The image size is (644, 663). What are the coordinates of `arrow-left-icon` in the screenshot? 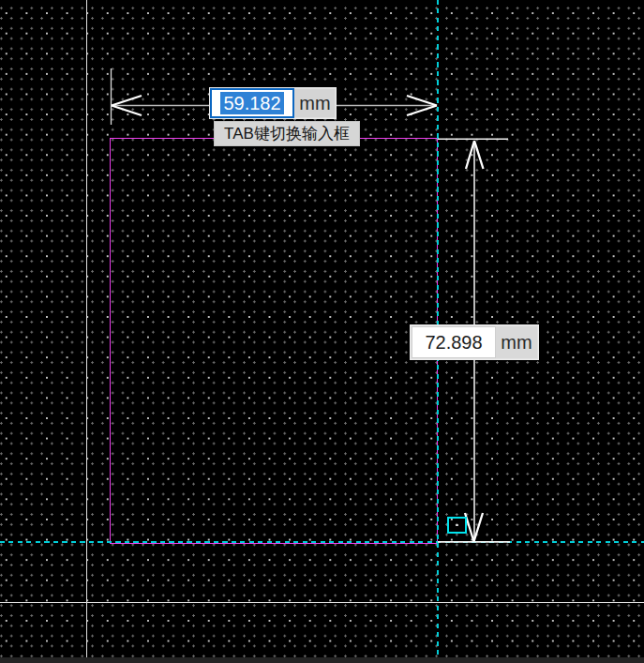 It's located at (127, 105).